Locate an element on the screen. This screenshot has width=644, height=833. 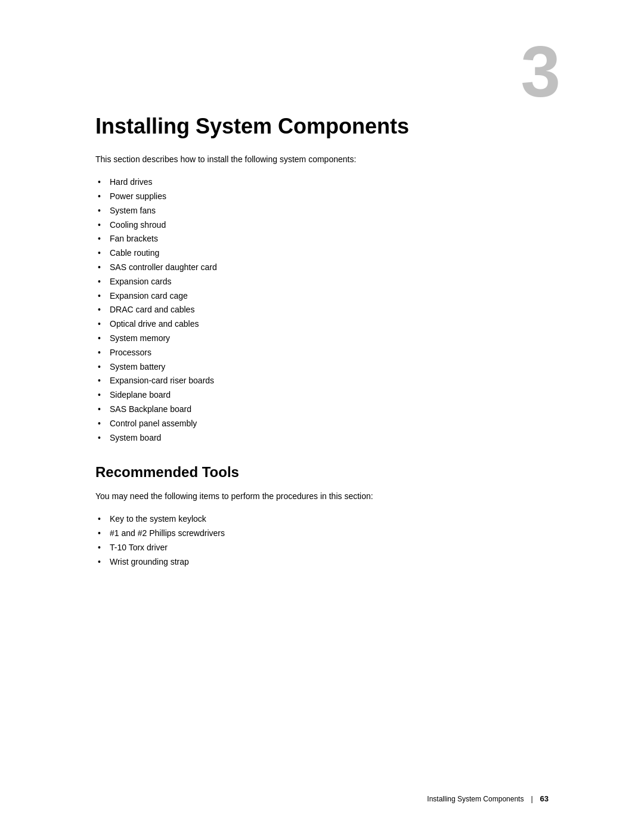
list-item: Power supplies is located at coordinates (322, 197).